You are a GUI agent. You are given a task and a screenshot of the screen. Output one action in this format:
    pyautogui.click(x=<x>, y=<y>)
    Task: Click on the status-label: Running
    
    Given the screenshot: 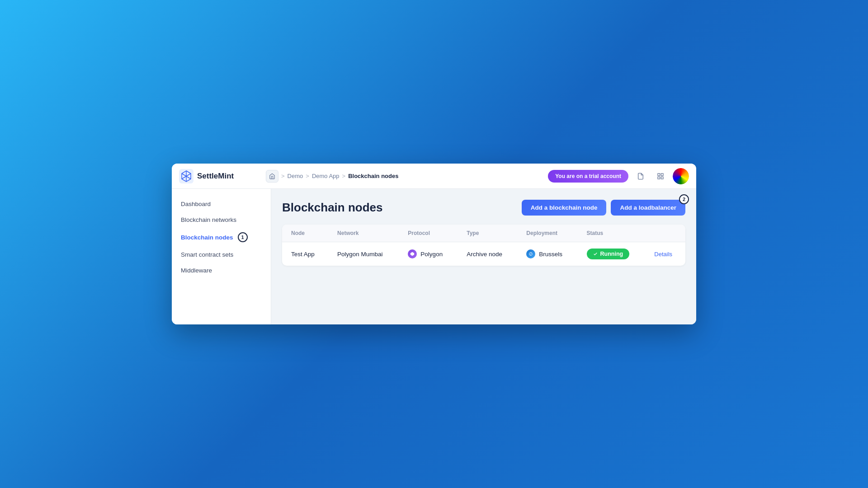 What is the action you would take?
    pyautogui.click(x=612, y=254)
    